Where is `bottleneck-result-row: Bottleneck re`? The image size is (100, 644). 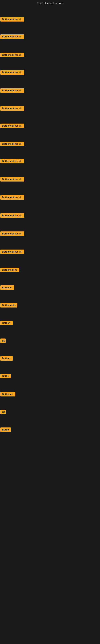 bottleneck-result-row: Bottleneck re is located at coordinates (10, 270).